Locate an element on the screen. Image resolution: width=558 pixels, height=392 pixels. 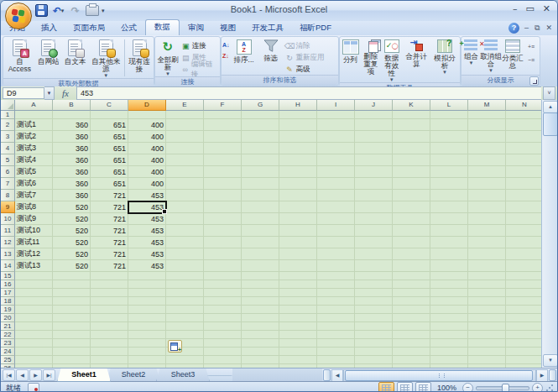
cell-B14: 520 is located at coordinates (72, 266).